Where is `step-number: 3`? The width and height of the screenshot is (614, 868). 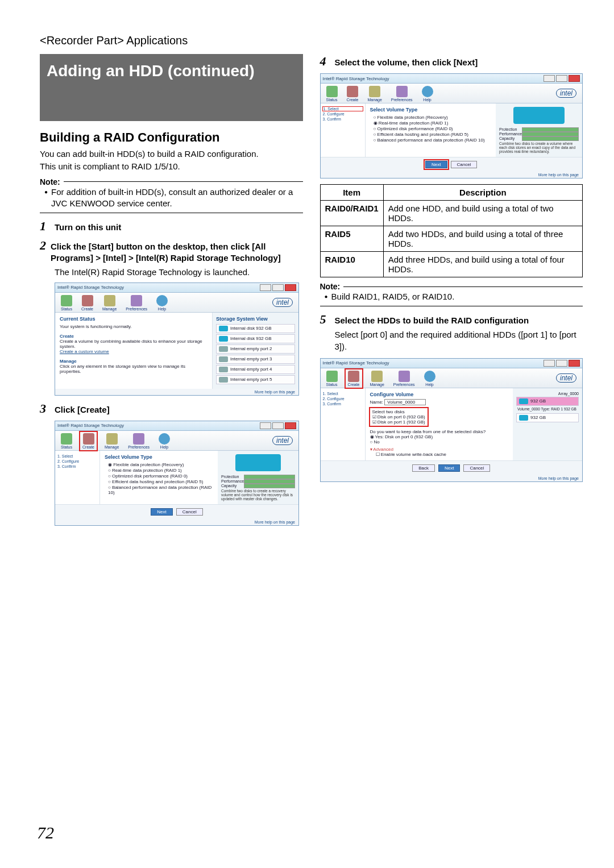 step-number: 3 is located at coordinates (45, 409).